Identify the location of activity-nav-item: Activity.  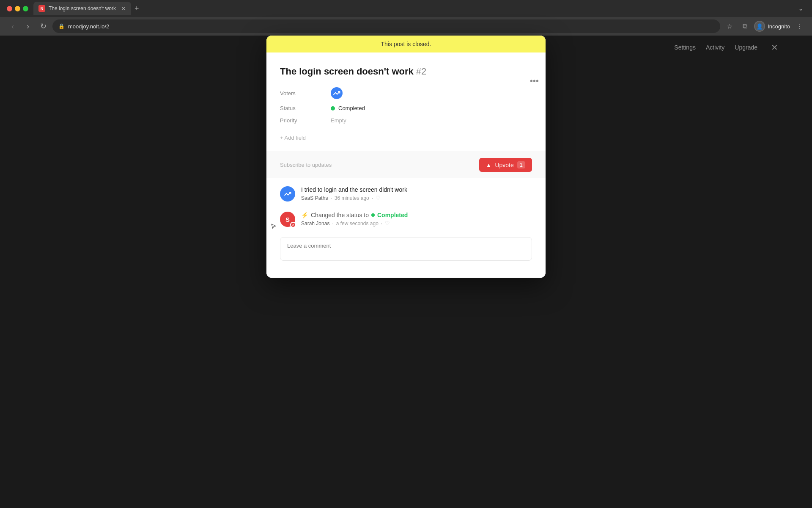
(715, 47).